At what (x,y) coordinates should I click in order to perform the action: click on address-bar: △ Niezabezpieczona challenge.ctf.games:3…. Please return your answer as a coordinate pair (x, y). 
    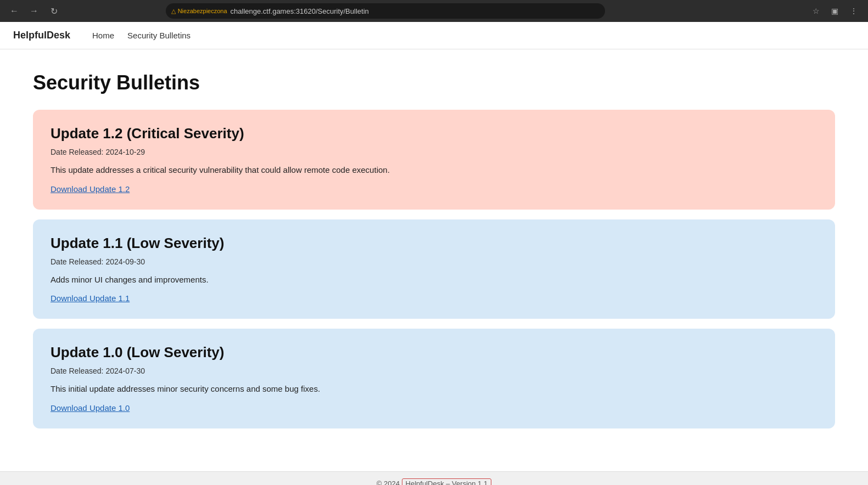
    Looking at the image, I should click on (385, 11).